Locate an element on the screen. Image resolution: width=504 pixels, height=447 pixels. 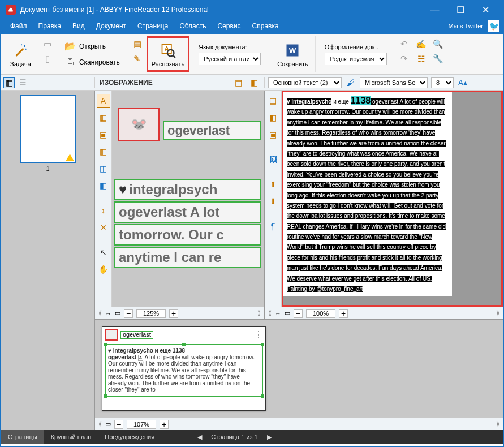
find-icon: 🔍 is located at coordinates (438, 44).